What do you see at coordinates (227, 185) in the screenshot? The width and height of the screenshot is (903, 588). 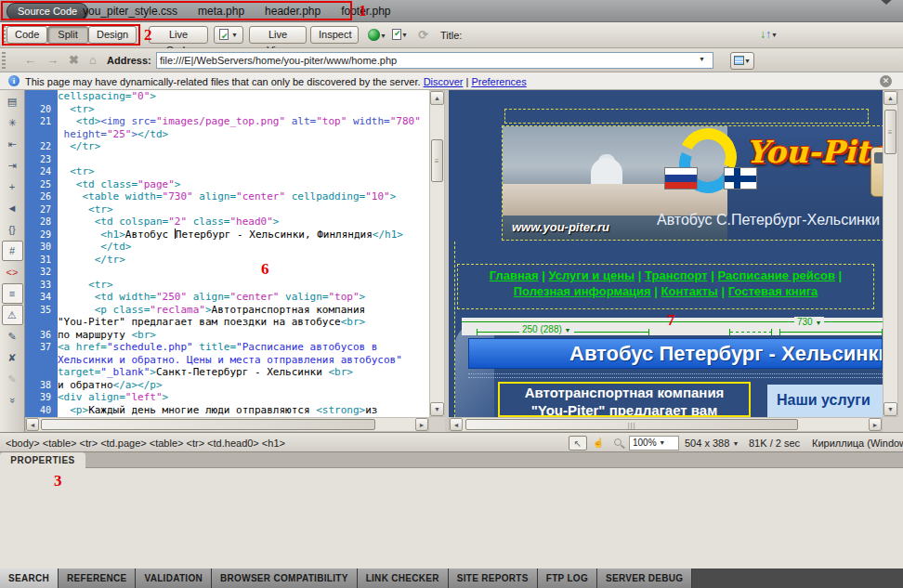 I see `code-line: 25 <td class="page">` at bounding box center [227, 185].